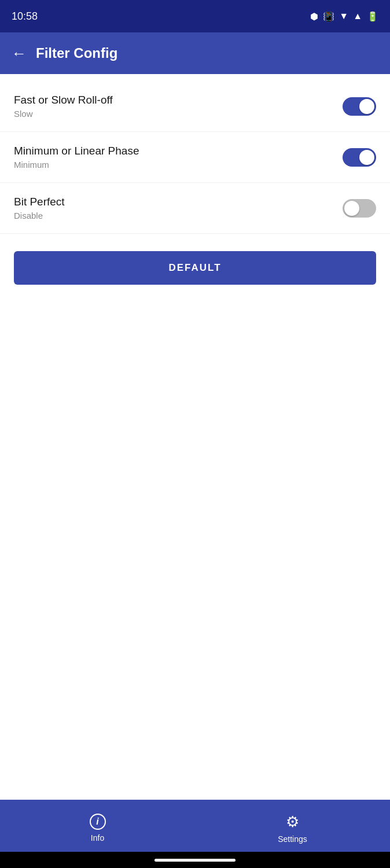  I want to click on wifi-icon: ▼, so click(344, 16).